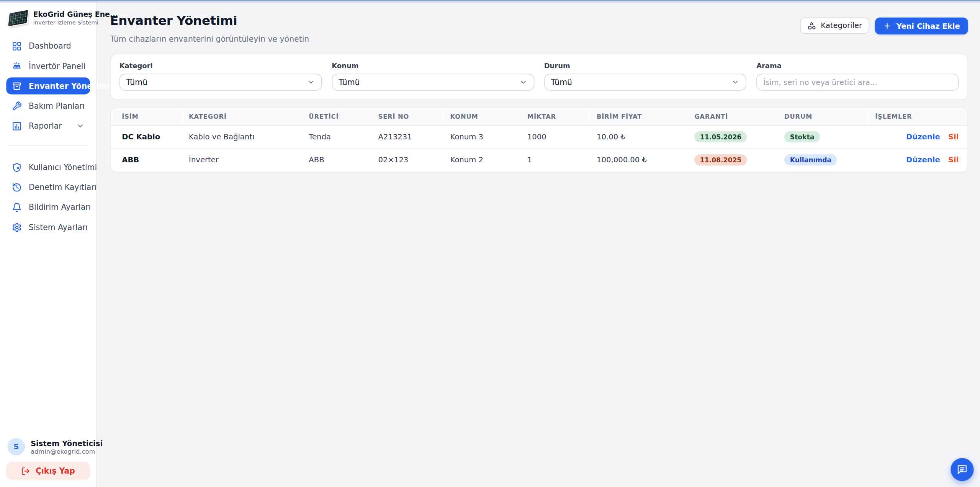  I want to click on sidebar-item-label: Sistem Ayarları, so click(58, 227).